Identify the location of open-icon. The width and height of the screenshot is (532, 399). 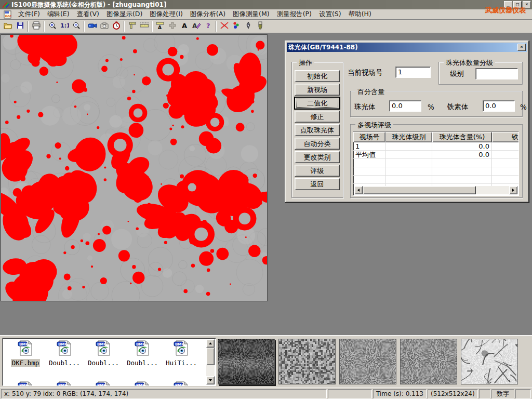
(8, 26).